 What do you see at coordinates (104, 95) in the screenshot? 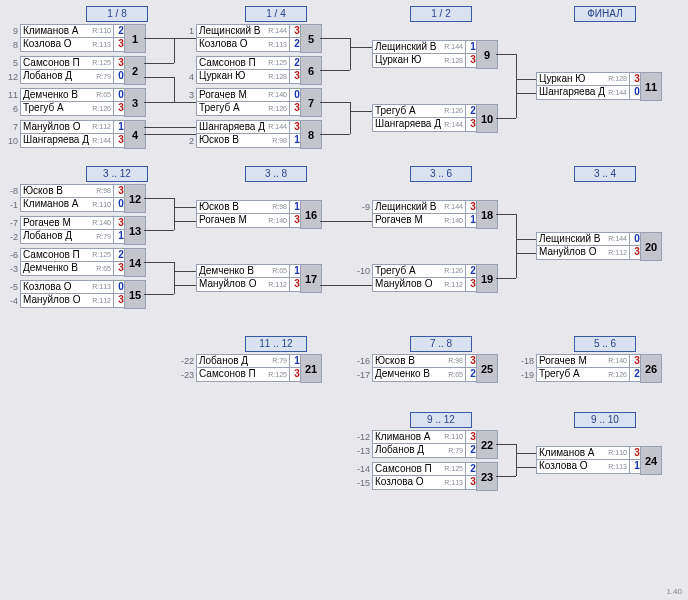
I see `rating: R:65` at bounding box center [104, 95].